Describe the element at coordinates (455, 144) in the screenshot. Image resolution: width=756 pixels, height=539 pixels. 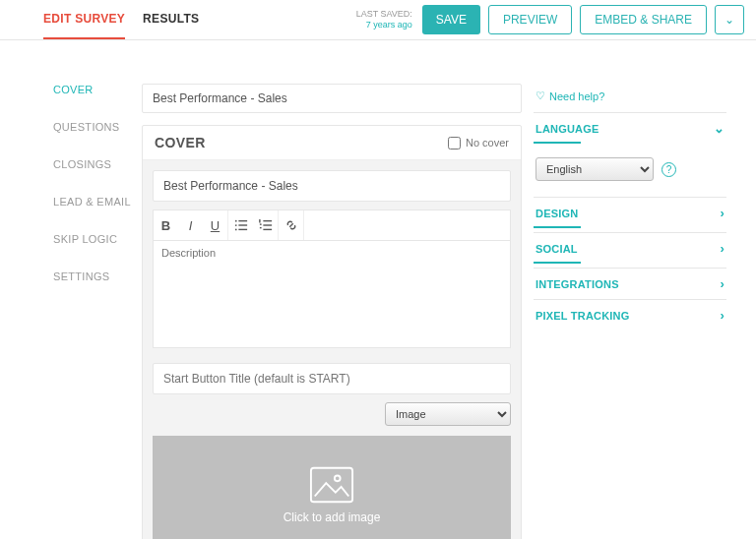
I see `no-cover-checkbox` at that location.